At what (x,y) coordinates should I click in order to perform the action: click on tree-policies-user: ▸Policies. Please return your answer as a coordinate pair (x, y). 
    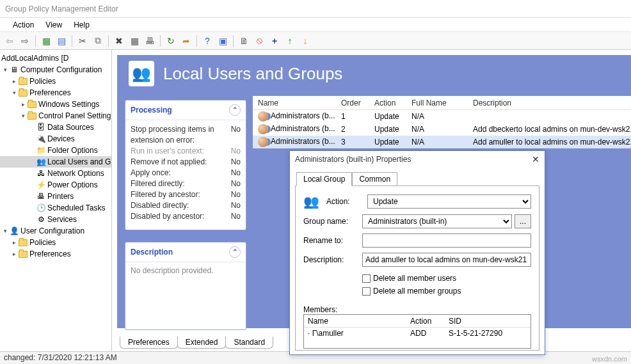
    Looking at the image, I should click on (56, 242).